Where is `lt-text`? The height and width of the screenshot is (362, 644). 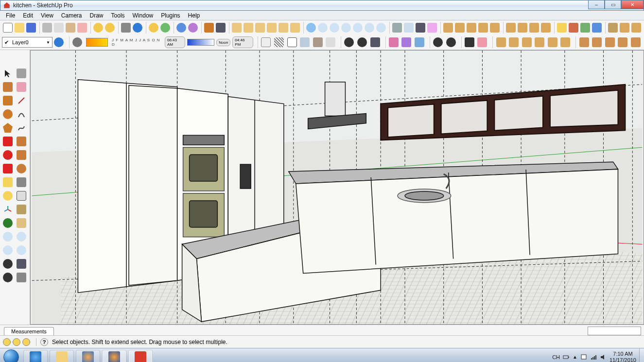 lt-text is located at coordinates (21, 196).